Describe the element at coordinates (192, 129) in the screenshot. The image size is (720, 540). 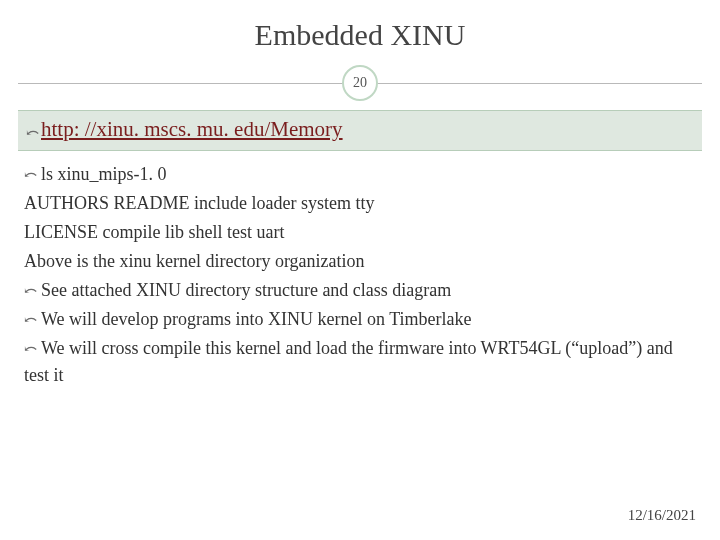
I see `memory-link: http: //xinu. mscs. mu. edu/Memory` at that location.